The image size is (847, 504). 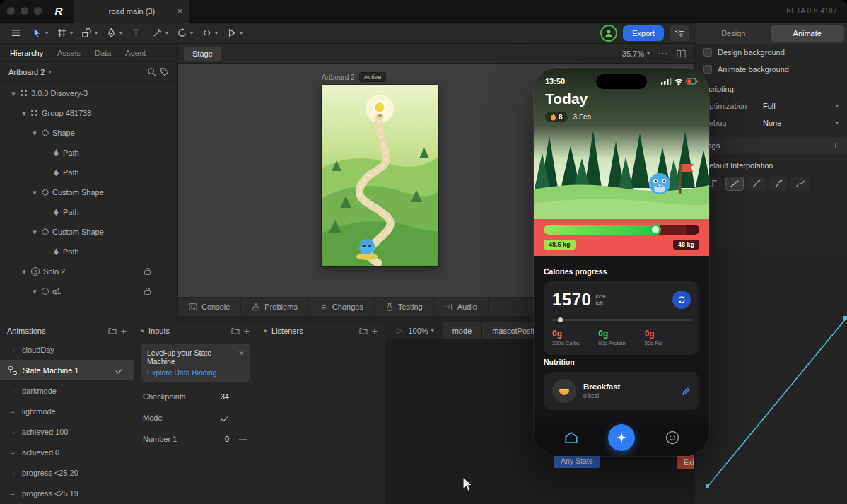 What do you see at coordinates (157, 33) in the screenshot?
I see `knife-tool` at bounding box center [157, 33].